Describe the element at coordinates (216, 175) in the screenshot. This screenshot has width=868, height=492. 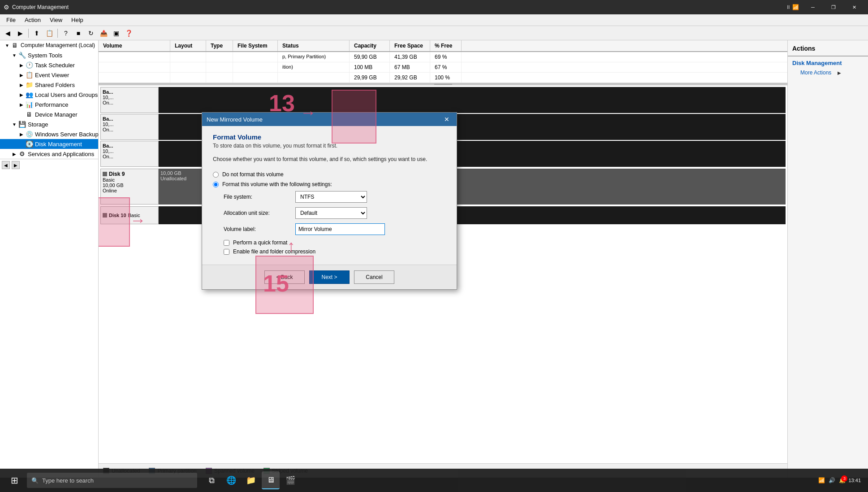
I see `radio-no-format` at that location.